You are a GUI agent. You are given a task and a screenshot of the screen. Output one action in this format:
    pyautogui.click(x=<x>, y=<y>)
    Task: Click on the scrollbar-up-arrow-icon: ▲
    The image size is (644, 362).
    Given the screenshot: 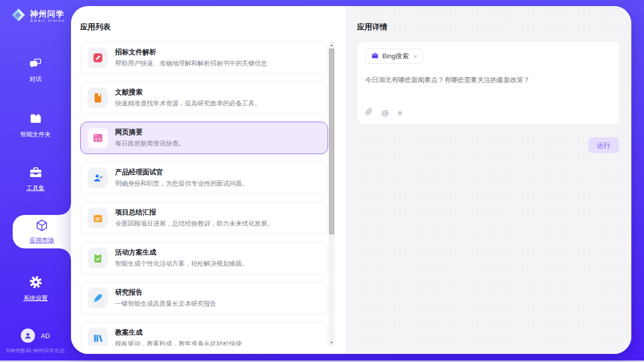 What is the action you would take?
    pyautogui.click(x=332, y=45)
    